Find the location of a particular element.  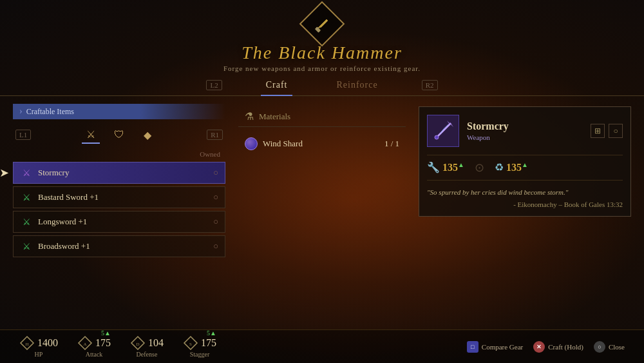

stat-defense-group: D 104 Defense is located at coordinates (147, 347).